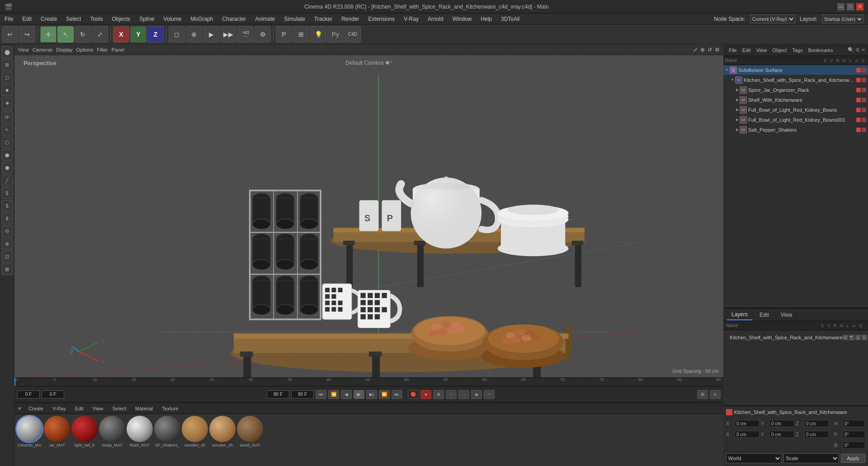  What do you see at coordinates (796, 100) in the screenshot?
I see `scene-item-shelf-kitchenware: ▶ M Shelf_With_Kitchenware` at bounding box center [796, 100].